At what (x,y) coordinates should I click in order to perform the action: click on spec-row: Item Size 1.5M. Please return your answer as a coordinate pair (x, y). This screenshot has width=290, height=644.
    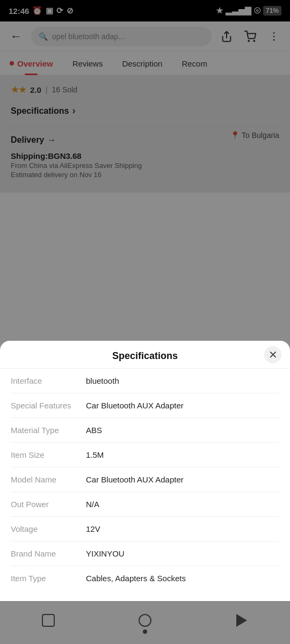
    Looking at the image, I should click on (145, 455).